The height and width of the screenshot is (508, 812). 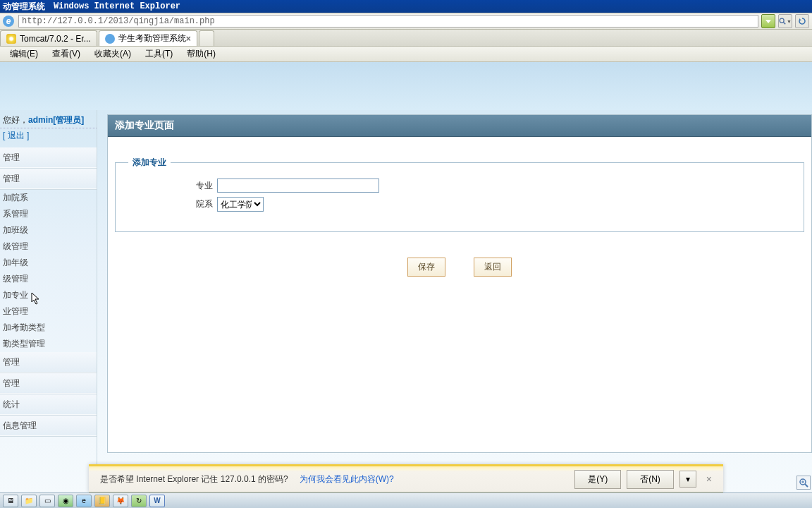 What do you see at coordinates (8, 21) in the screenshot?
I see `ie-favicon-icon` at bounding box center [8, 21].